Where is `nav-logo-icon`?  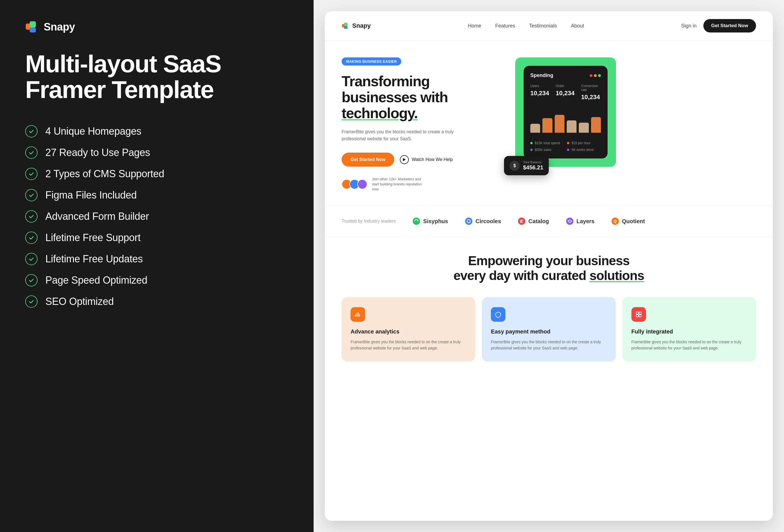
nav-logo-icon is located at coordinates (345, 26).